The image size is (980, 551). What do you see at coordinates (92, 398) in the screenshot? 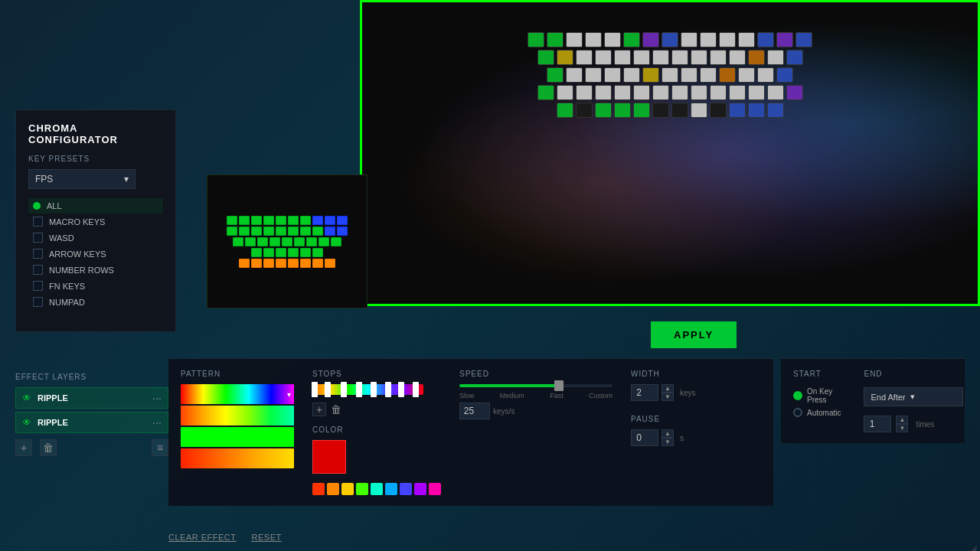
I see `effect-layer-1: 👁 RIPPLE ···` at bounding box center [92, 398].